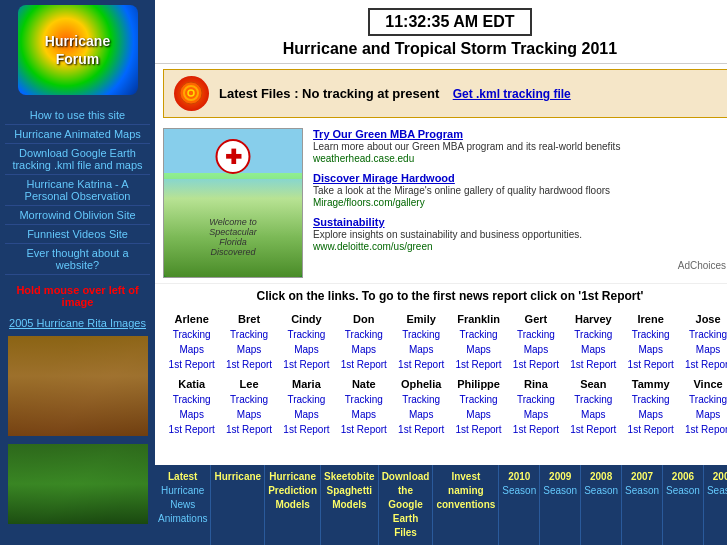 The image size is (727, 545). What do you see at coordinates (466, 505) in the screenshot?
I see `bottom-nav-naming: Invest naming conventions` at bounding box center [466, 505].